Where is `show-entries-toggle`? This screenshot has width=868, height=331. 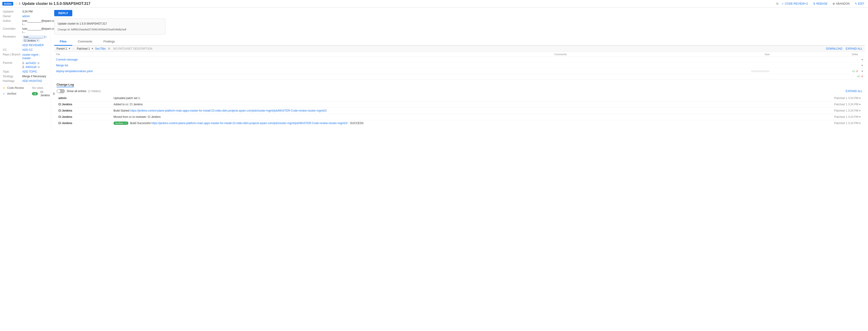 show-entries-toggle is located at coordinates (61, 91).